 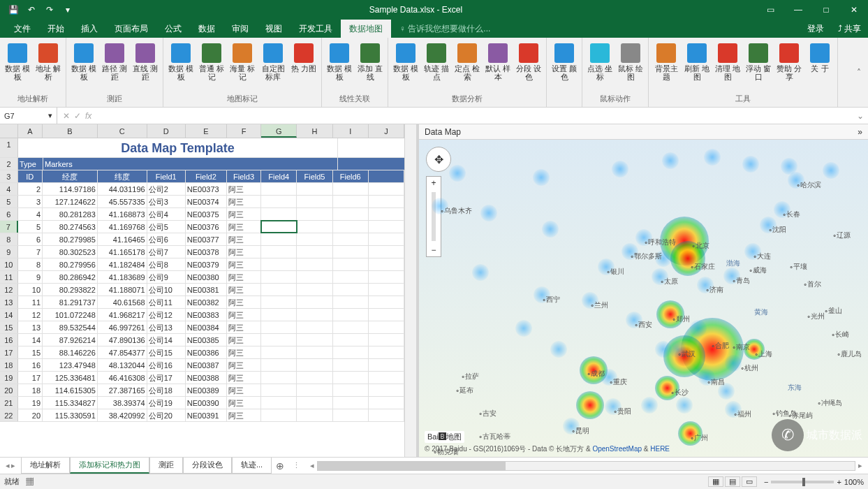 I want to click on cell: NE00387, so click(x=207, y=365).